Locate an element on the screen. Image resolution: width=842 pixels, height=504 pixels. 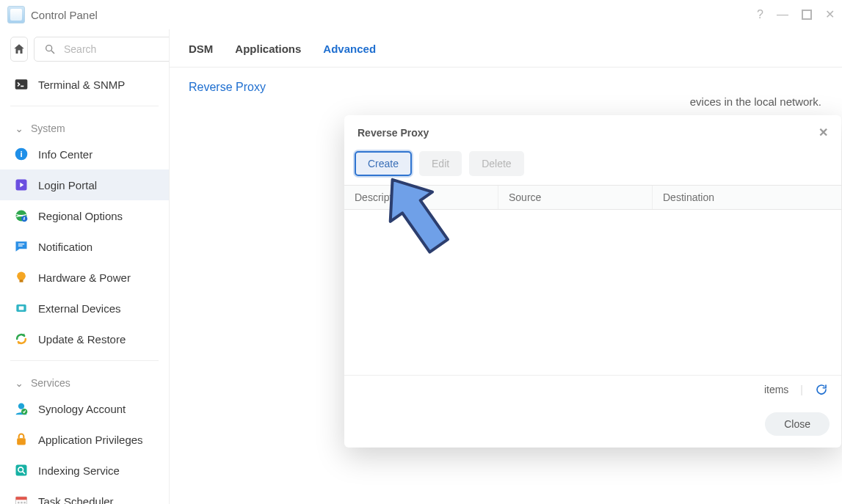
sidebar-item-indexing-service: Indexing Service is located at coordinates (84, 470).